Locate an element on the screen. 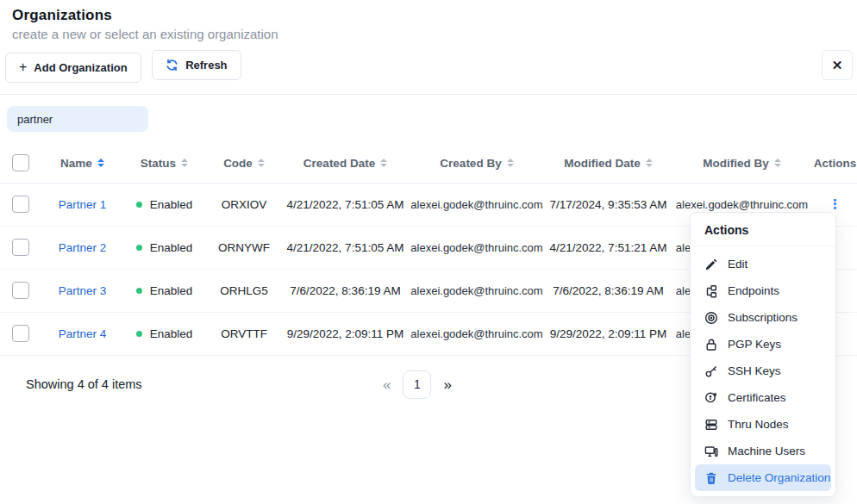 This screenshot has width=857, height=504. code-cell: ORNYWF is located at coordinates (244, 247).